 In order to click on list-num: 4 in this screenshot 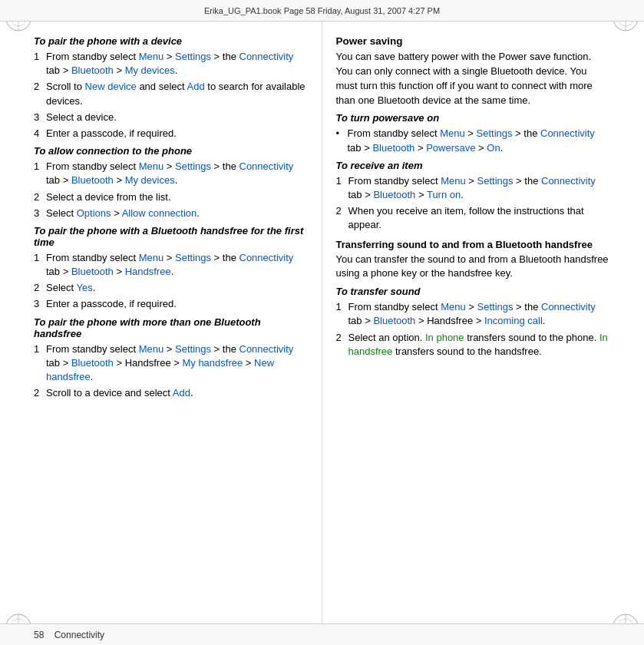, I will do `click(39, 134)`.